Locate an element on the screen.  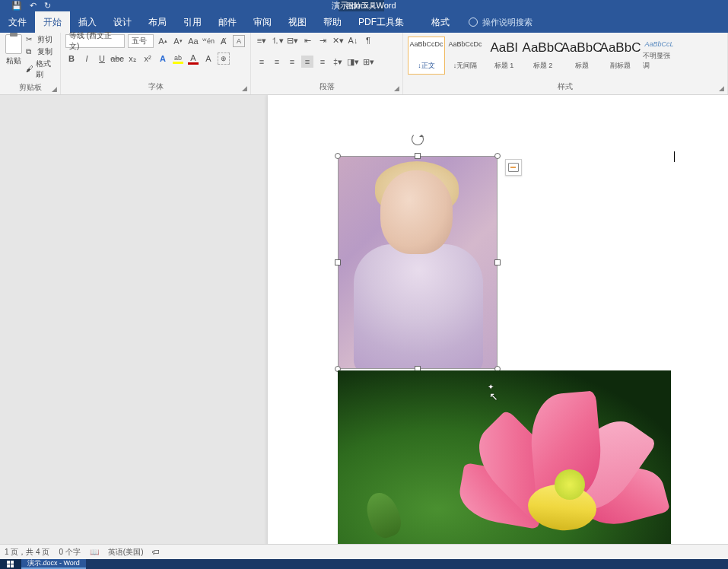
tab-view: 视图 is located at coordinates (297, 22).